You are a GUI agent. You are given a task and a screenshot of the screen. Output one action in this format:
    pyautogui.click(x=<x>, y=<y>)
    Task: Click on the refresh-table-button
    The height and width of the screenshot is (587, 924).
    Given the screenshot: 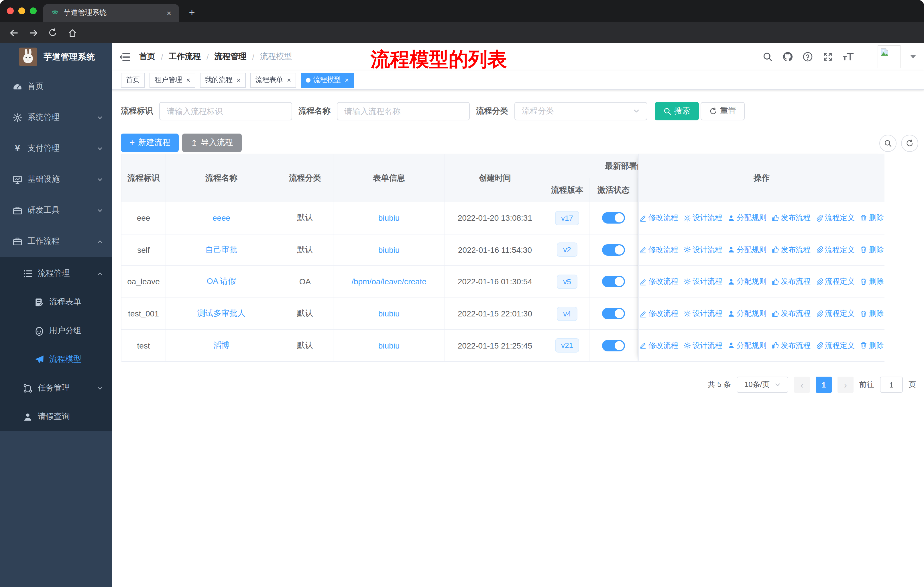 What is the action you would take?
    pyautogui.click(x=909, y=144)
    